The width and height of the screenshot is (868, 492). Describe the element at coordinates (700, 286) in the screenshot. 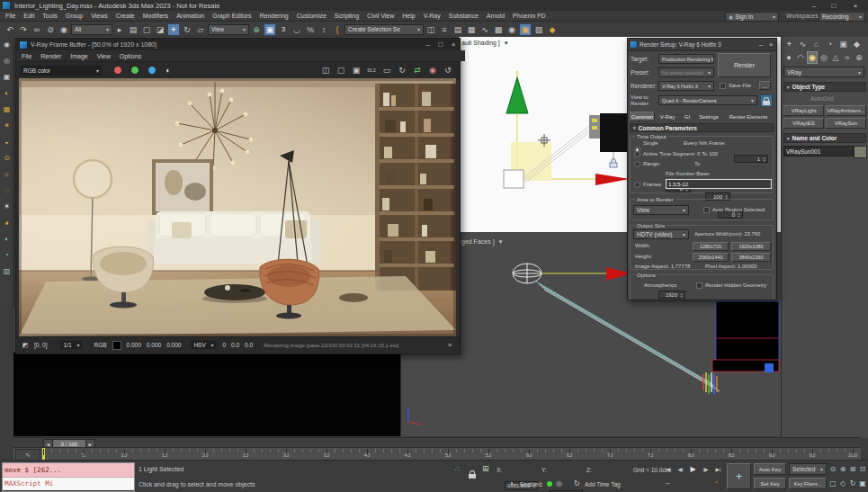

I see `render-hidden-checkbox` at that location.